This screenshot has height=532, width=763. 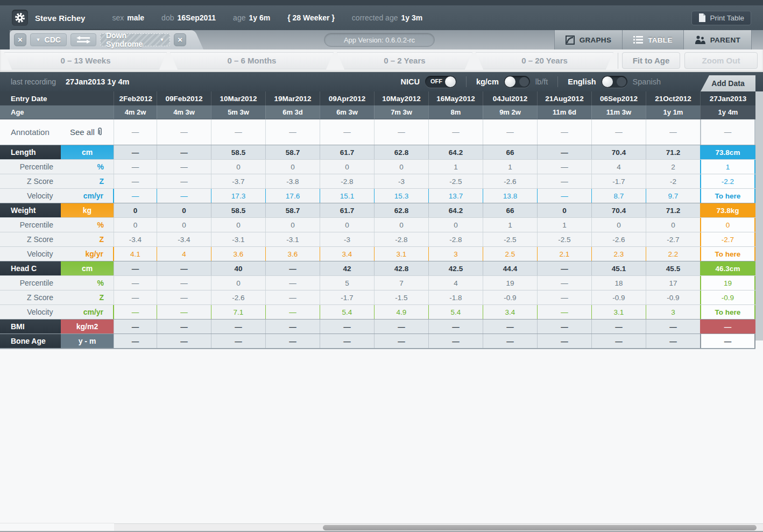 I want to click on language-toggle, so click(x=614, y=82).